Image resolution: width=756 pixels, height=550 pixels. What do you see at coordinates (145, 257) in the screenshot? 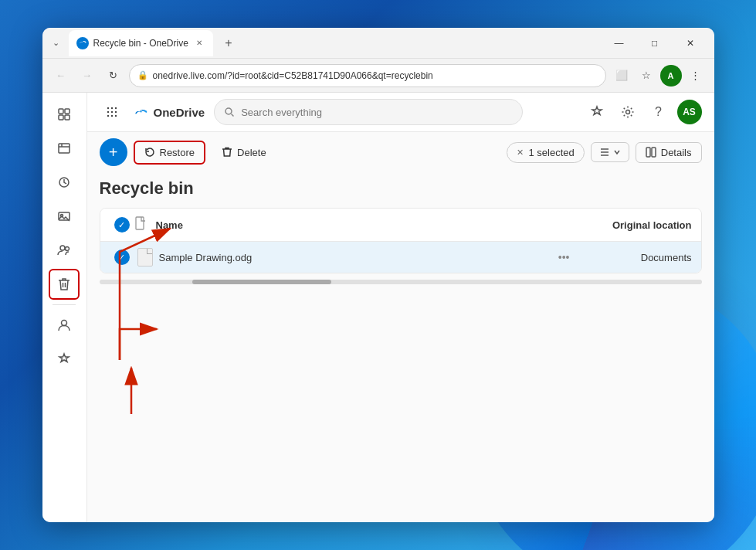
I see `file-document-icon` at bounding box center [145, 257].